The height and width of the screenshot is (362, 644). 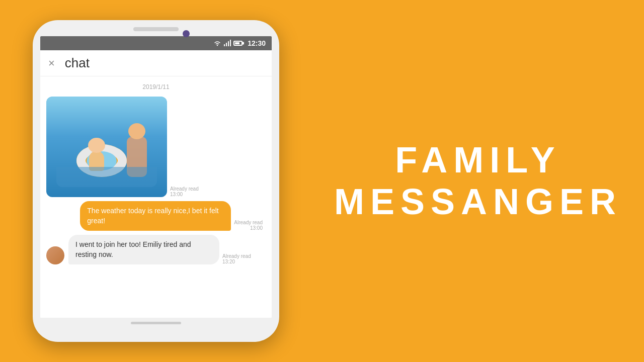 I want to click on status-time: 12:30, so click(x=257, y=43).